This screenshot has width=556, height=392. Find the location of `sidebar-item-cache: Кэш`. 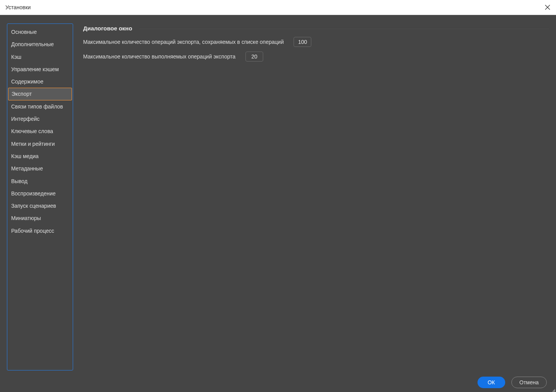

sidebar-item-cache: Кэш is located at coordinates (40, 57).